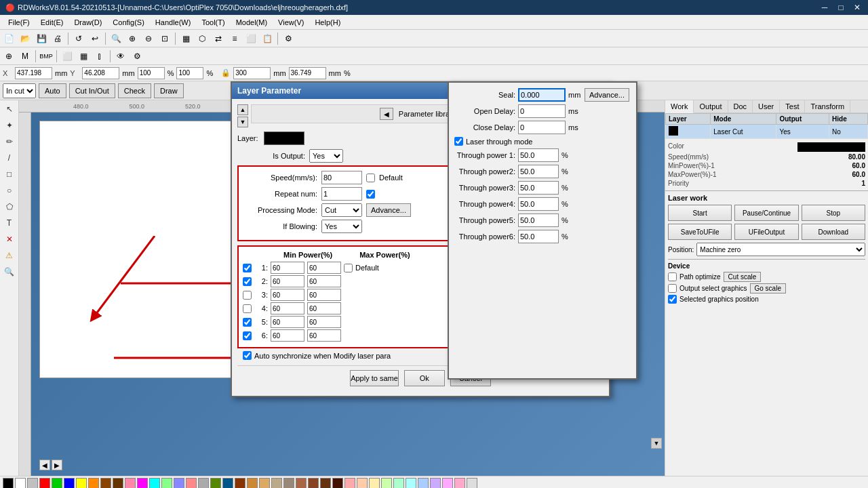 Image resolution: width=868 pixels, height=488 pixels. Describe the element at coordinates (458, 141) in the screenshot. I see `laser-through-check` at that location.